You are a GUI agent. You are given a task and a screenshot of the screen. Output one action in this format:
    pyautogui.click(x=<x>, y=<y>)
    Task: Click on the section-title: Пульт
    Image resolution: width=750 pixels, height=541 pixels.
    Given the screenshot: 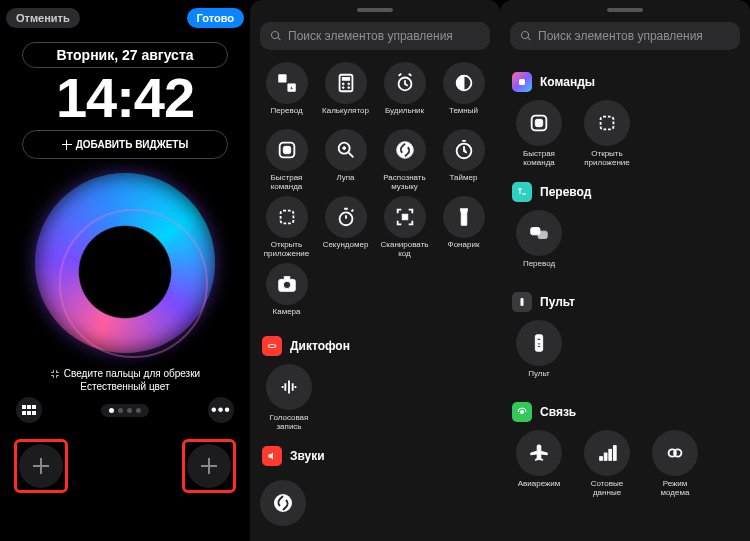 What is the action you would take?
    pyautogui.click(x=558, y=302)
    